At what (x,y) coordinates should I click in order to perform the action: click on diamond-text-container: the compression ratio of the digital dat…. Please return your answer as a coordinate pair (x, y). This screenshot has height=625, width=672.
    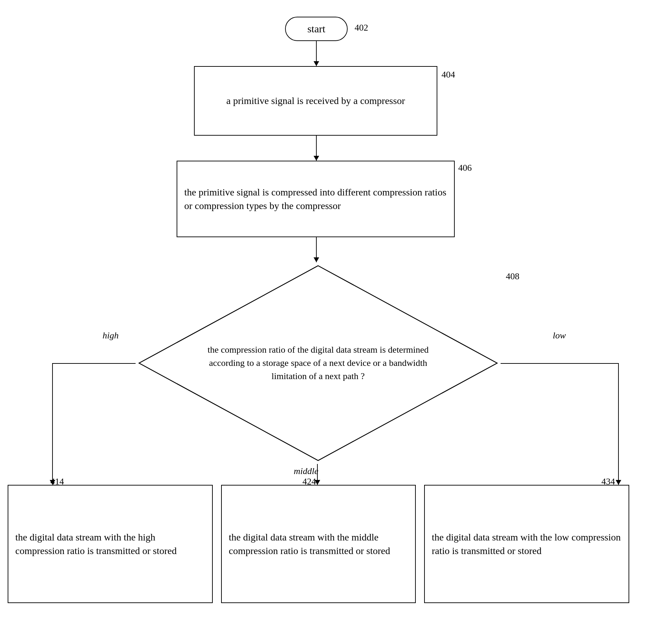
    Looking at the image, I should click on (318, 363).